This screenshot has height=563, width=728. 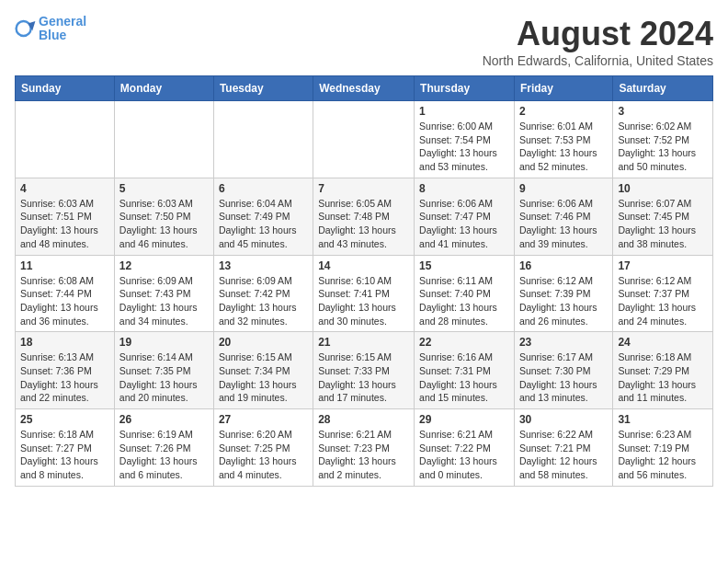 I want to click on day-number: 16, so click(x=563, y=266).